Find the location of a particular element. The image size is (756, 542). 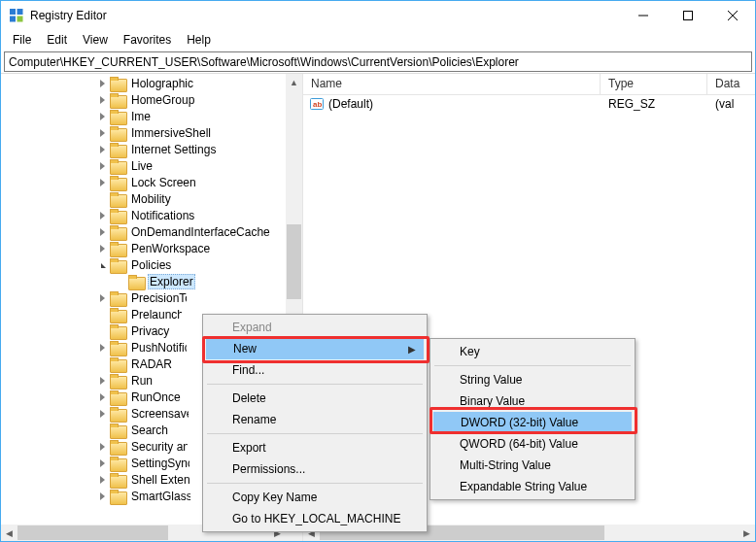

ctx-copy-key-name: Copy Key Name is located at coordinates (315, 497).